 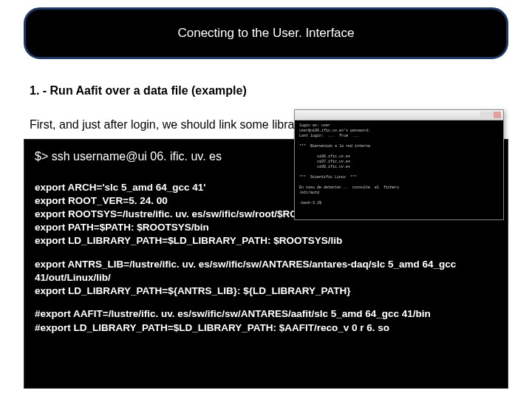 I want to click on terminal-line: Last login: ... from ..., so click(x=399, y=136).